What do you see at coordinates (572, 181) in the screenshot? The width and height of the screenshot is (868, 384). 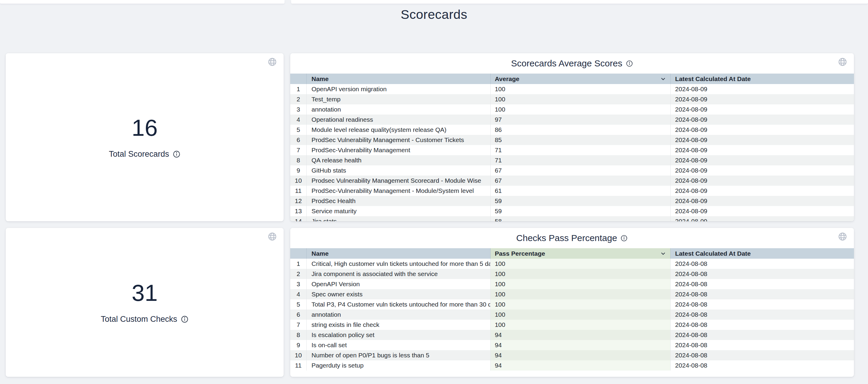 I see `table-row: 10Prodsec Vulnerability Management Score…` at bounding box center [572, 181].